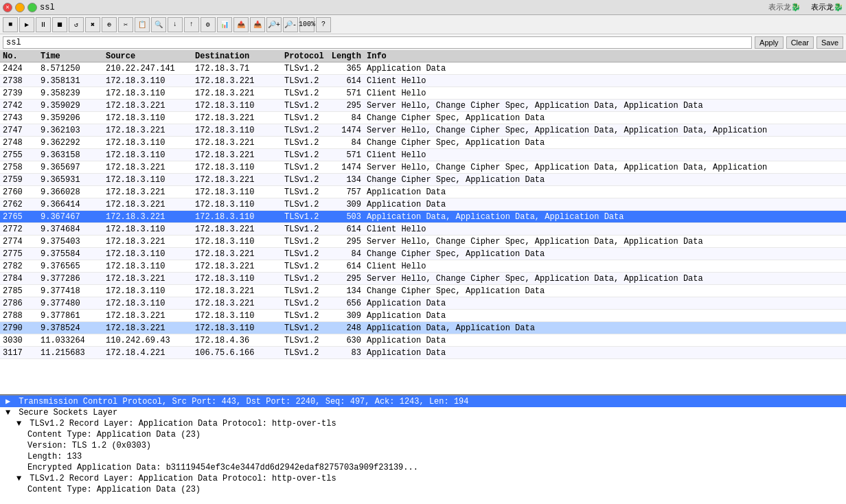 Image resolution: width=846 pixels, height=504 pixels. What do you see at coordinates (60, 25) in the screenshot?
I see `toolbar-btn-4: ⏹` at bounding box center [60, 25].